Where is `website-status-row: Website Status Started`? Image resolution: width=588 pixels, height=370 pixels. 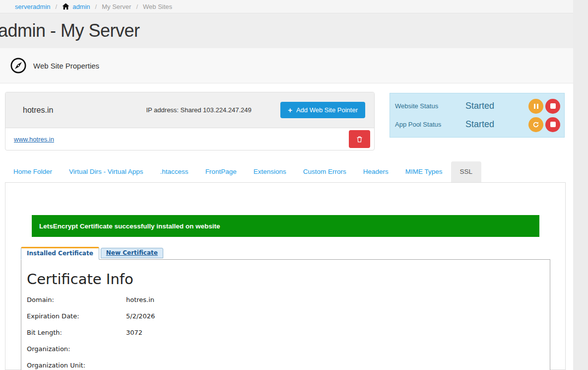
website-status-row: Website Status Started is located at coordinates (477, 106).